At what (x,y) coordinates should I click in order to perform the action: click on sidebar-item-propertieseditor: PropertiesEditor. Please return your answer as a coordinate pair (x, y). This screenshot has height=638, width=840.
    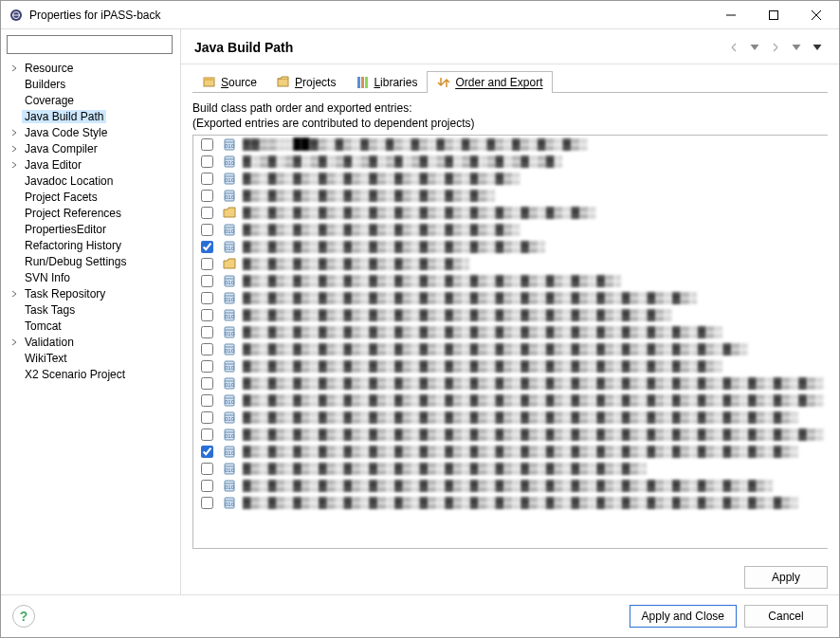
    Looking at the image, I should click on (93, 229).